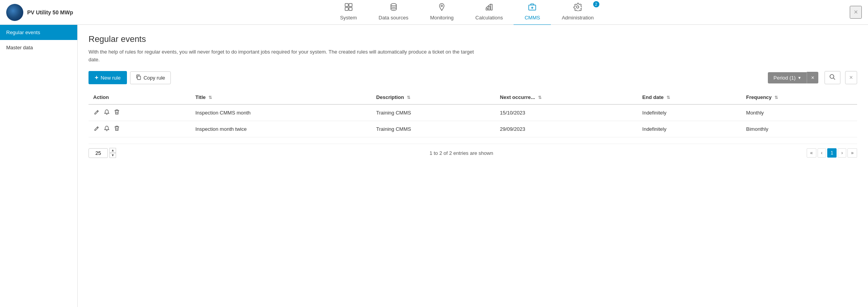 The width and height of the screenshot is (868, 307). Describe the element at coordinates (349, 8) in the screenshot. I see `system-icon` at that location.